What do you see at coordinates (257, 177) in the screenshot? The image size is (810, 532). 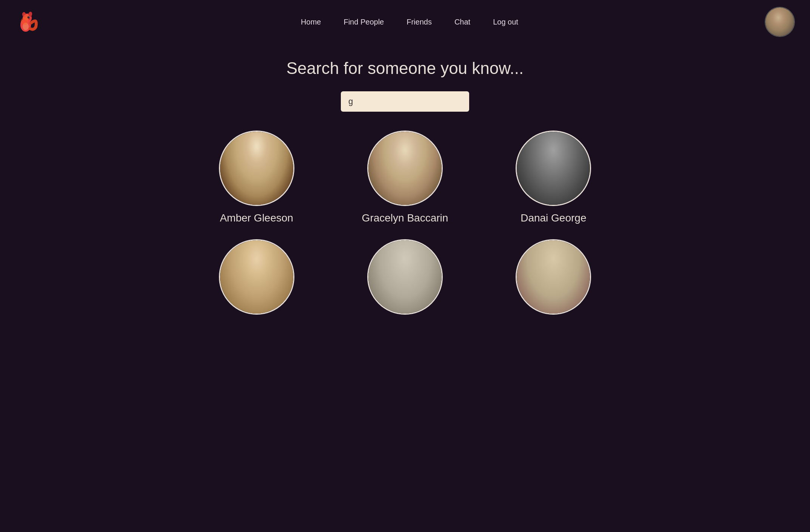 I see `person-card-amber: Amber Gleeson` at bounding box center [257, 177].